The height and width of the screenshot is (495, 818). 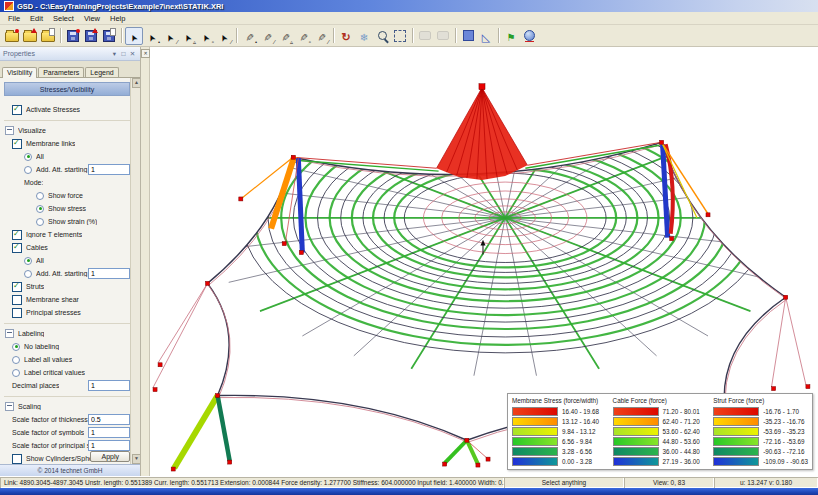 I want to click on show-force-radio, so click(x=40, y=196).